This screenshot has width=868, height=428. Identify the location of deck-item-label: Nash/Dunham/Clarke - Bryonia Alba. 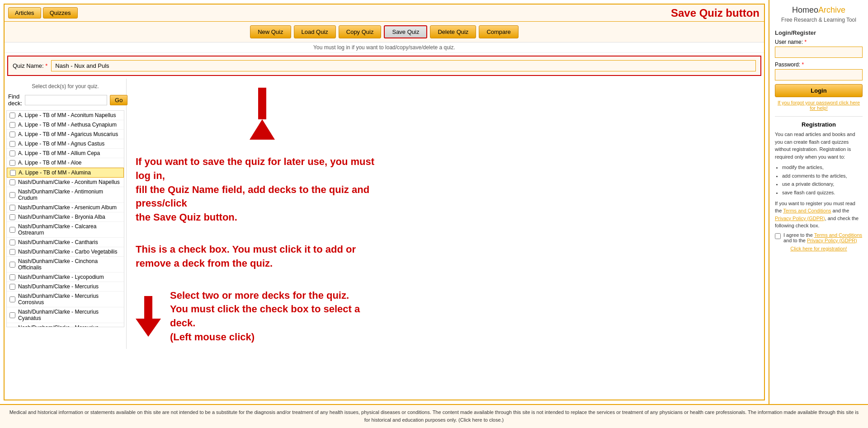
(61, 217).